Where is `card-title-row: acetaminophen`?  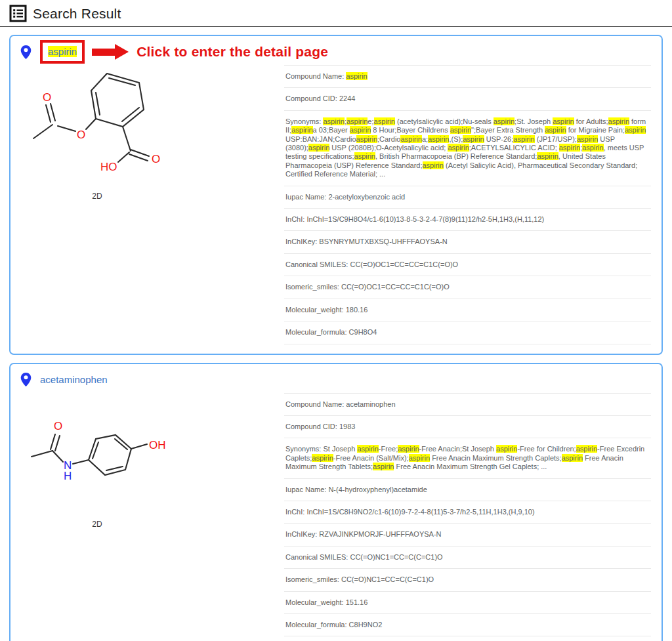
card-title-row: acetaminophen is located at coordinates (336, 379).